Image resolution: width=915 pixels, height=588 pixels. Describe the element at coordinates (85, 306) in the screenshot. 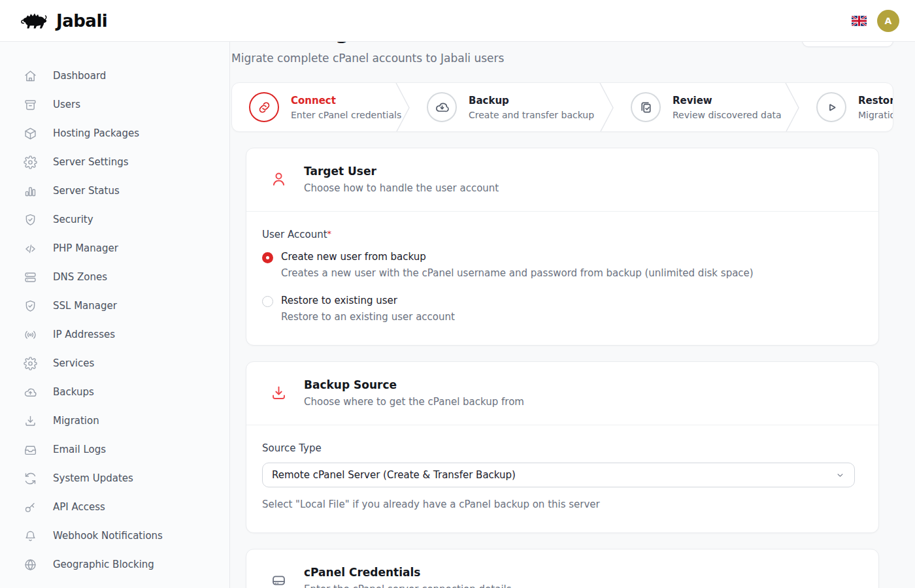

I see `sidebar-item-label: SSL Manager` at that location.